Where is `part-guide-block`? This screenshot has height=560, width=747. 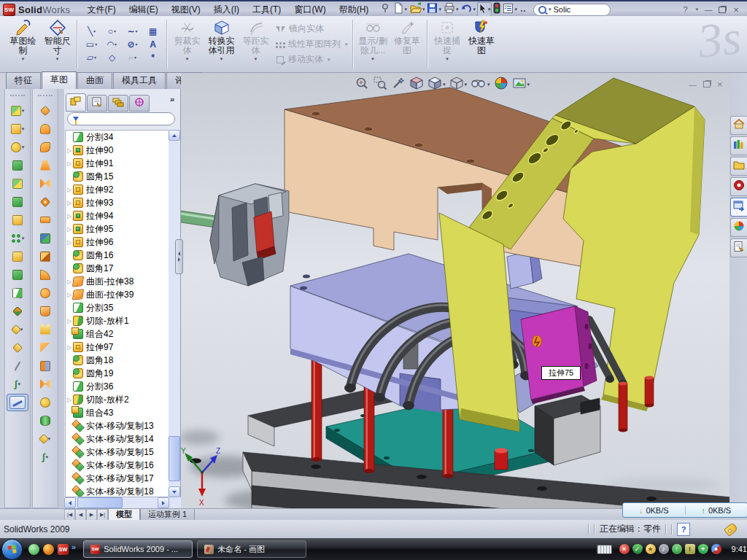 part-guide-block is located at coordinates (568, 430).